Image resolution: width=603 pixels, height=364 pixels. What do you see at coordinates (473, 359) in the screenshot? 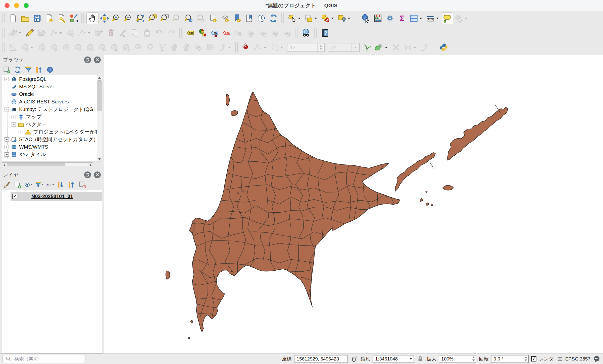
I see `magnifier-spin-arrows` at bounding box center [473, 359].